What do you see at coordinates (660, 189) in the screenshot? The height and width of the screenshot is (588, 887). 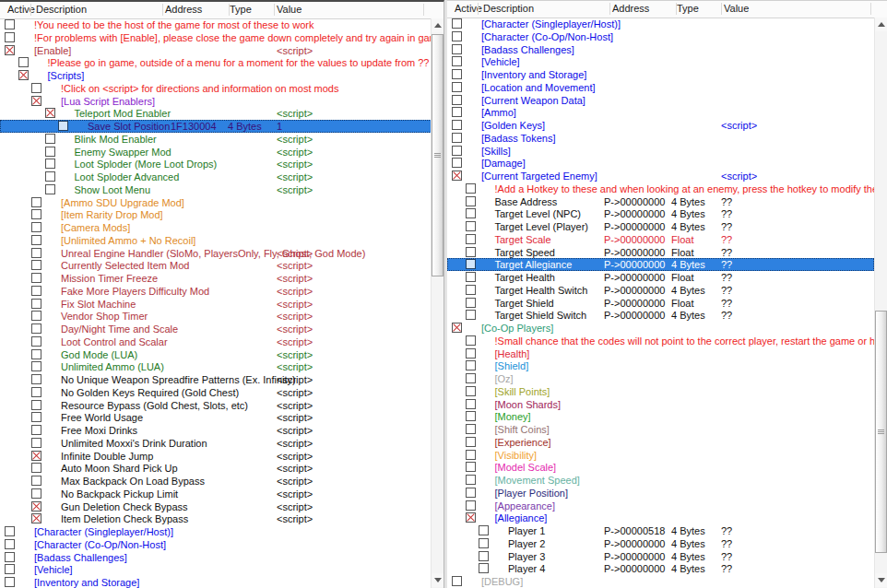 I see `table-row: !Add a Hotkey to these and when looking …` at bounding box center [660, 189].